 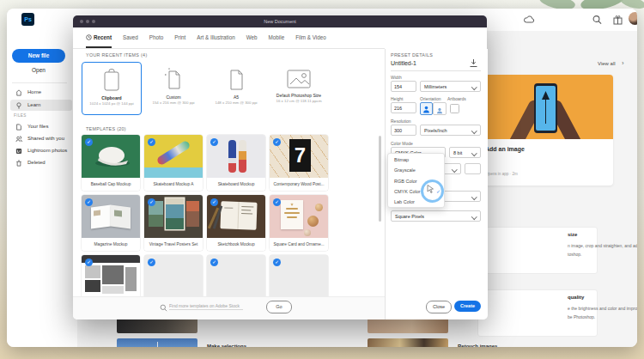 I want to click on tab-print: Print, so click(x=180, y=38).